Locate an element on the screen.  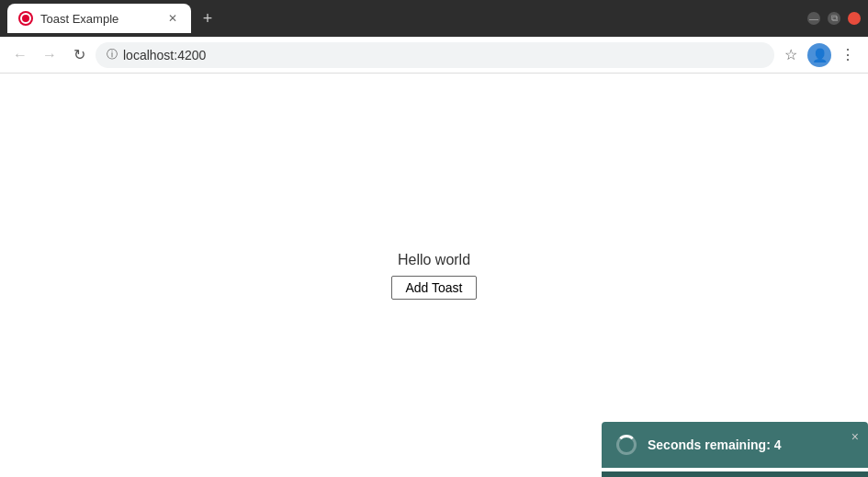
toolbar-icons: ☆ 👤 ⋮ is located at coordinates (819, 55).